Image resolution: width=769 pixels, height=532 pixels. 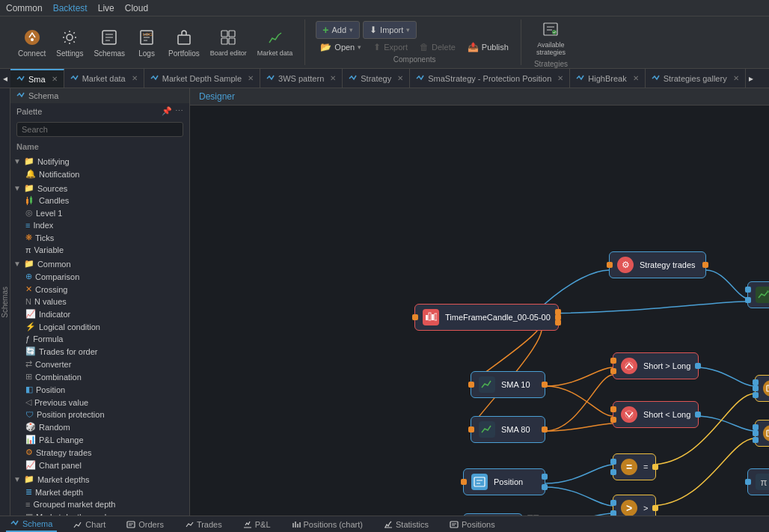 What do you see at coordinates (37, 78) in the screenshot?
I see `tab-sma: Sma ✕` at bounding box center [37, 78].